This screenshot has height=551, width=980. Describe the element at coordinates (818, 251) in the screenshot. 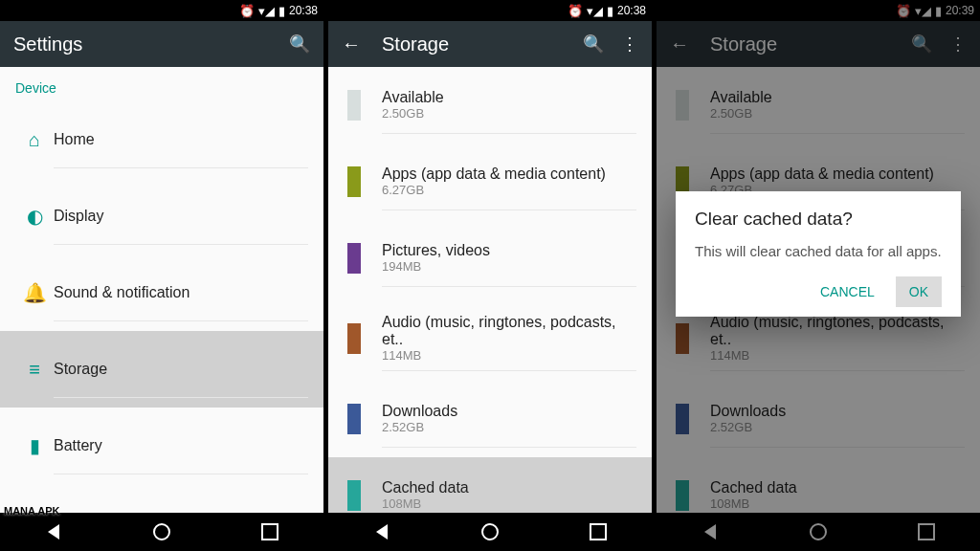

I see `dialog-body: This will clear cached data for all apps…` at that location.